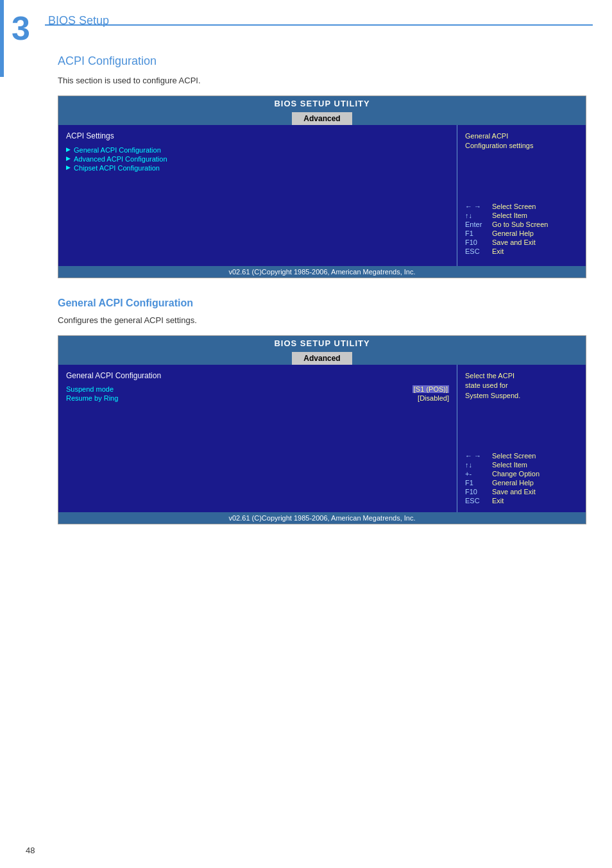  I want to click on key-row: +- Change Option, so click(522, 474).